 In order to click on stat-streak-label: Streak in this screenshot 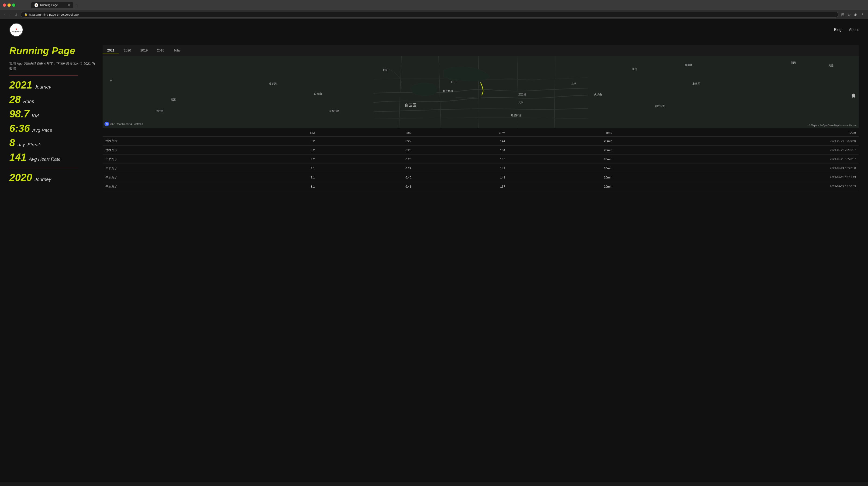, I will do `click(34, 145)`.